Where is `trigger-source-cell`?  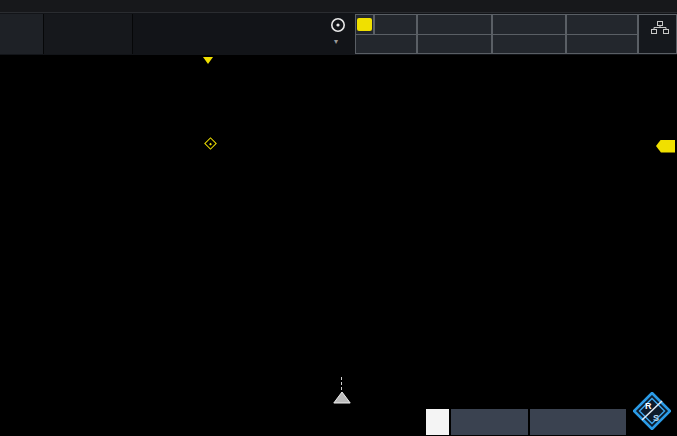
trigger-source-cell is located at coordinates (364, 24).